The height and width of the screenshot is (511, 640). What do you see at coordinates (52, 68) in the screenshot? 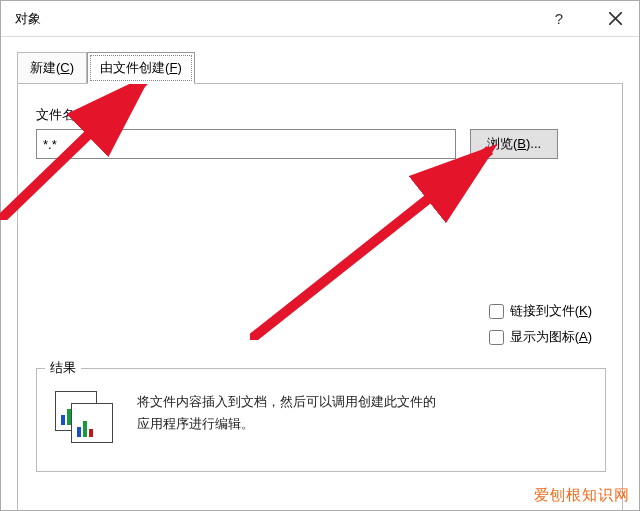
I see `tab-new: 新建(C)` at bounding box center [52, 68].